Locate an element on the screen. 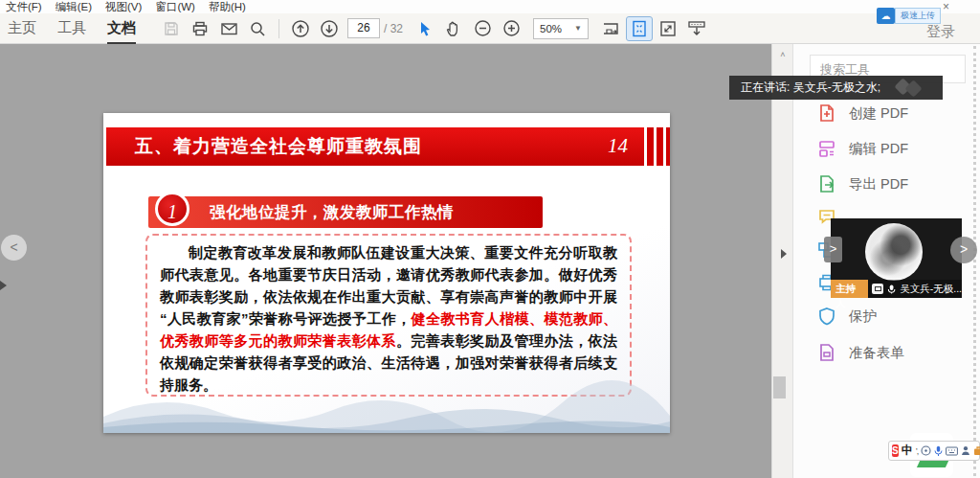  cloud-upload-badge: ☁ 极速上传 is located at coordinates (909, 15).